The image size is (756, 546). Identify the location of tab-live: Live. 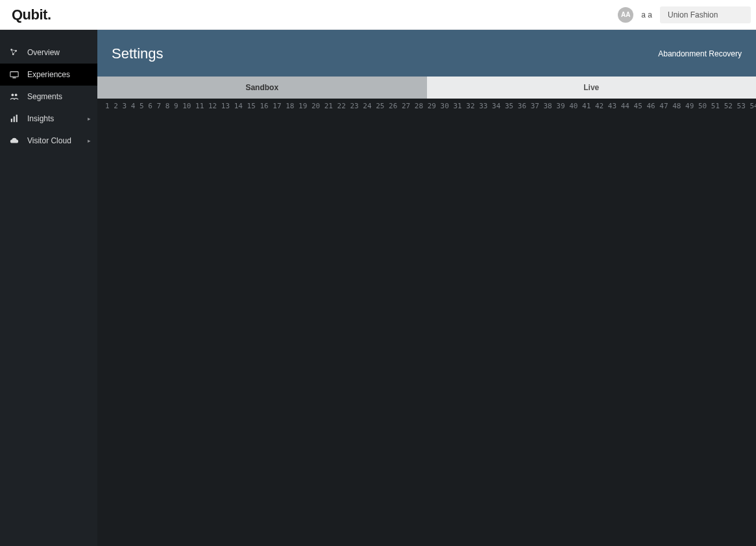
(592, 88).